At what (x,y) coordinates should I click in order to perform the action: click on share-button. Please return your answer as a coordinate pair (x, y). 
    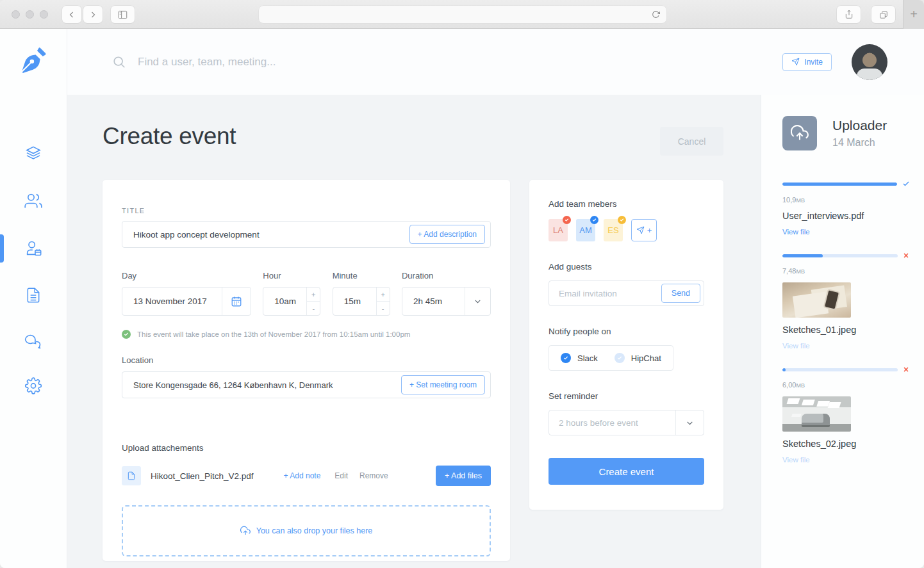
    Looking at the image, I should click on (848, 14).